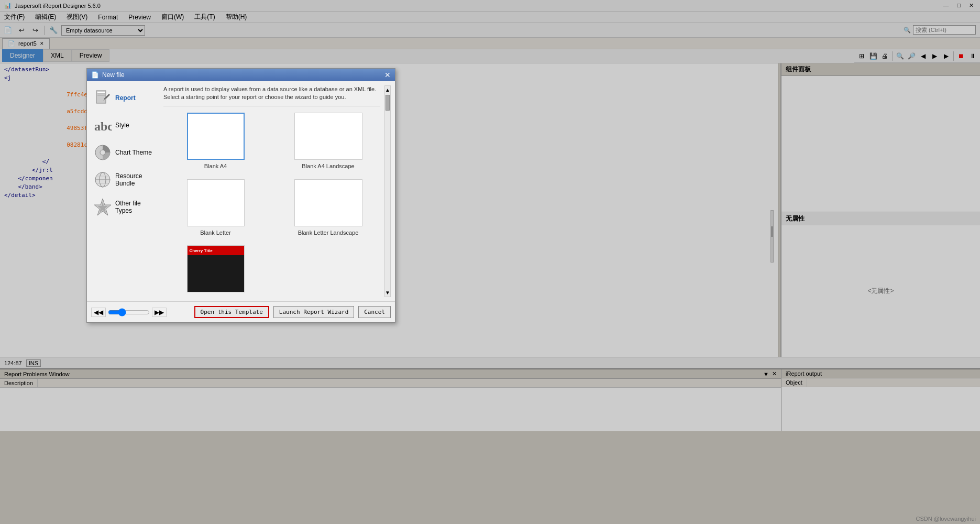 This screenshot has height=524, width=980. Describe the element at coordinates (388, 292) in the screenshot. I see `scroll-down-btn: ▼` at that location.